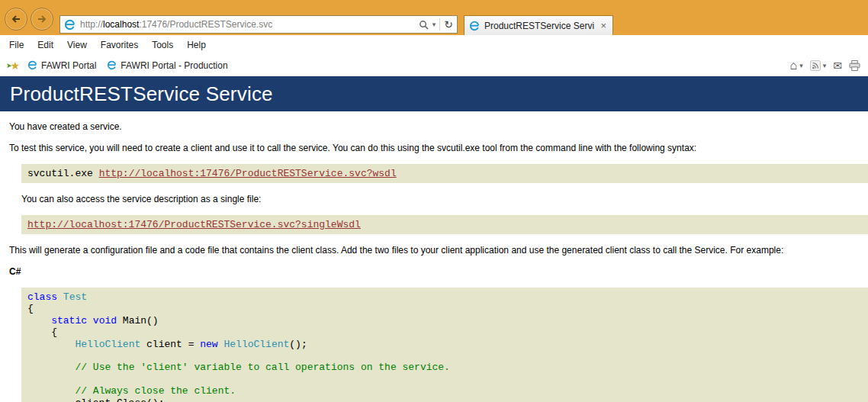  Describe the element at coordinates (46, 45) in the screenshot. I see `menu-edit: Edit` at that location.